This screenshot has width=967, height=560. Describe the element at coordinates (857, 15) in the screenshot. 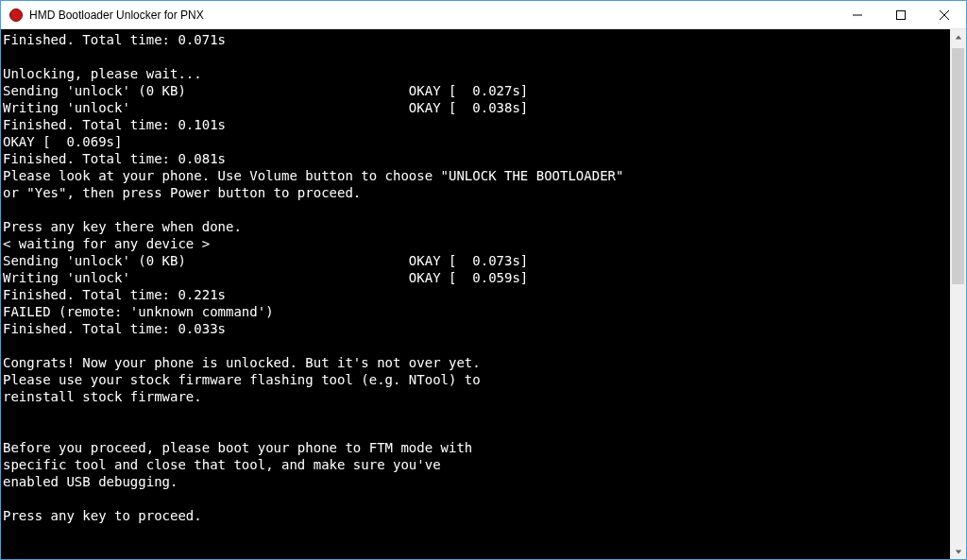

I see `minimize-button` at that location.